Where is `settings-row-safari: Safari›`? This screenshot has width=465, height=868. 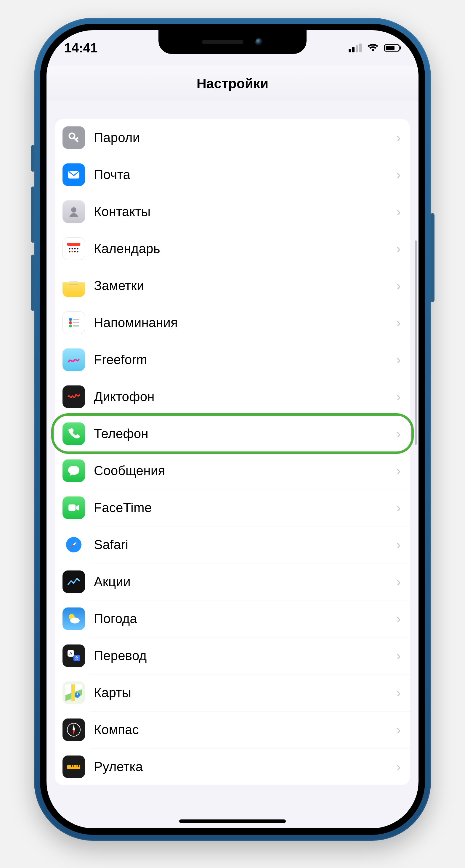 settings-row-safari: Safari› is located at coordinates (233, 545).